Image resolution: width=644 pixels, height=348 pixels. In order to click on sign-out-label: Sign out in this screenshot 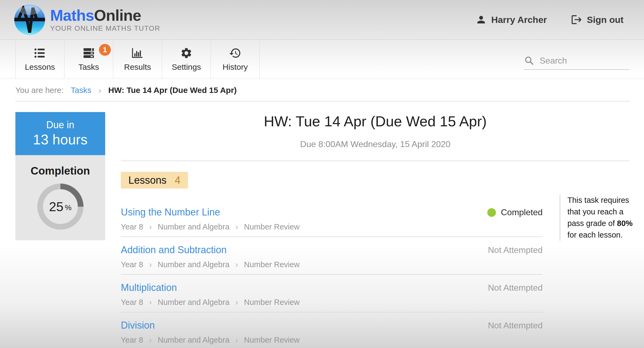, I will do `click(605, 20)`.